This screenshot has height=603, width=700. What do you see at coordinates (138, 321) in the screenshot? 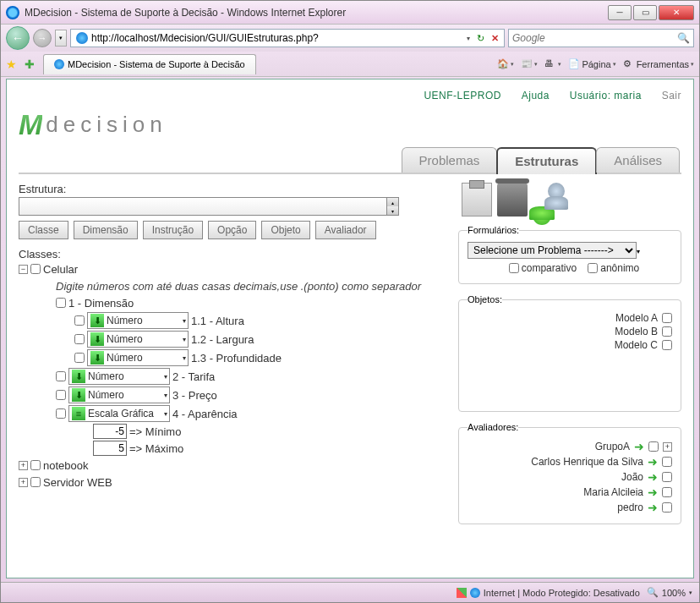
I see `datatype-11: ⬇Número▾` at bounding box center [138, 321].